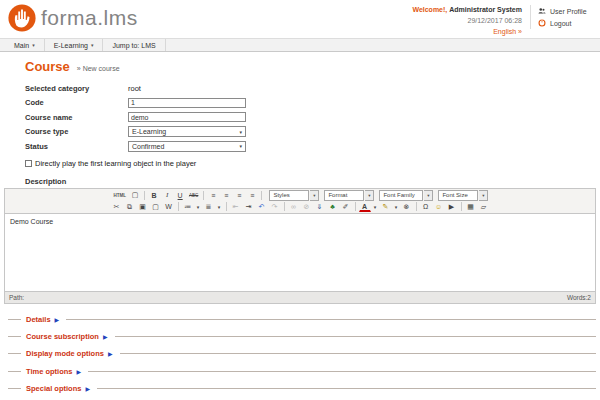 The image size is (600, 400). I want to click on page-header: forma.lms Welcome!, Administrator System…, so click(300, 19).